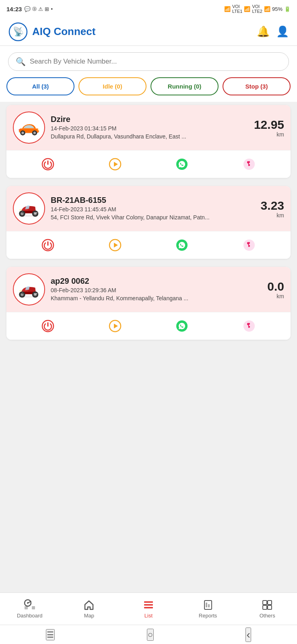 This screenshot has width=297, height=644. What do you see at coordinates (64, 31) in the screenshot?
I see `app-name: AIQ Connect` at bounding box center [64, 31].